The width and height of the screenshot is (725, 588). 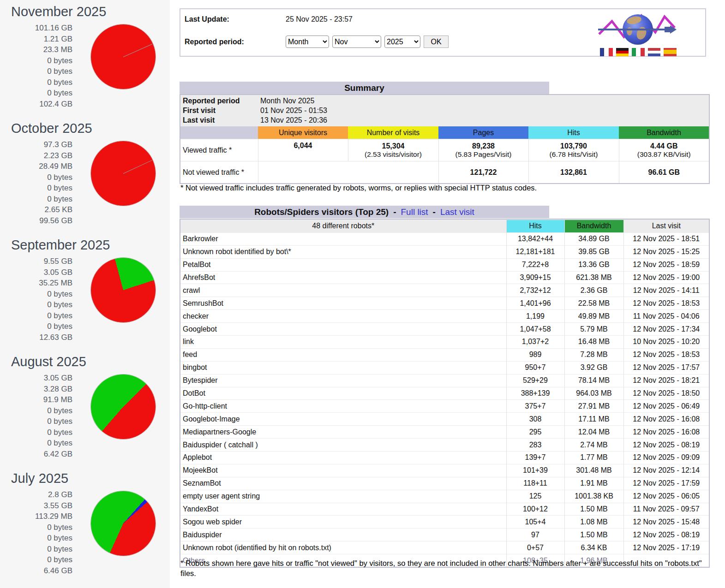 What do you see at coordinates (445, 368) in the screenshot?
I see `robot-row: bingbot950+73.92 GB12 Nov 2025 - 17:57` at bounding box center [445, 368].